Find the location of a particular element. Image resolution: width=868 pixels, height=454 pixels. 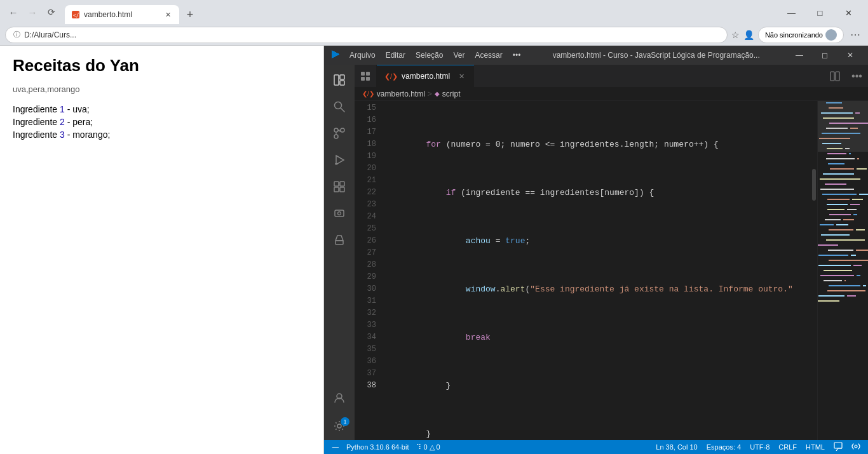

menu-arquivo: Arquivo is located at coordinates (362, 55).